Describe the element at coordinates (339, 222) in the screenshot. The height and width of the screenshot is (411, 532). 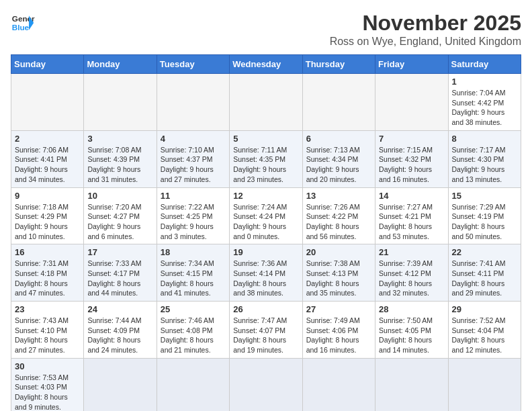
I see `day-info: Sunrise: 7:26 AM Sunset: 4:22 PM Dayligh…` at that location.